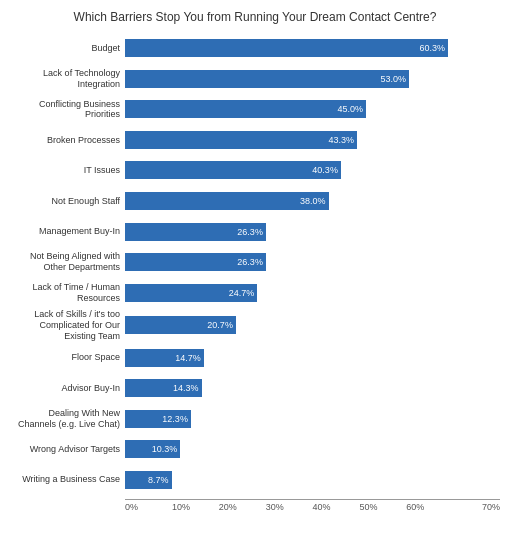 The image size is (510, 542). I want to click on bar-fill: 45.0%, so click(246, 109).